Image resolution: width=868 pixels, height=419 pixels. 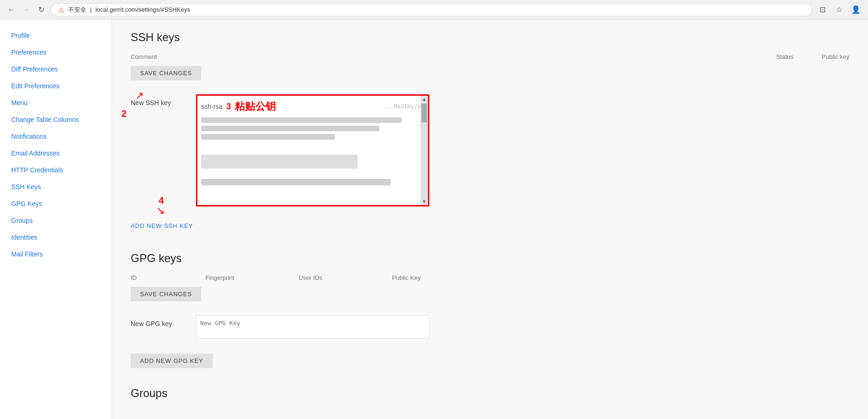 What do you see at coordinates (431, 10) in the screenshot?
I see `address-bar: ⚠ 不安全 | local.gerrit.com/settings/#SSHKe…` at bounding box center [431, 10].